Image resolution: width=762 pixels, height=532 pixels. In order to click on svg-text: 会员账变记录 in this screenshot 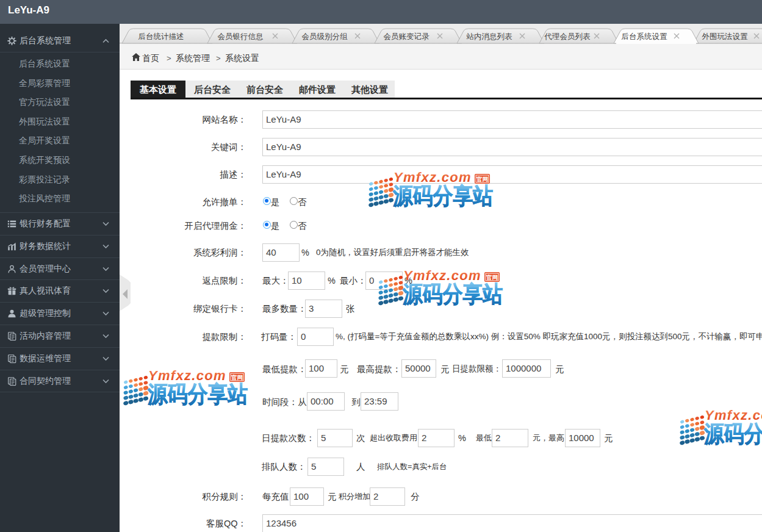, I will do `click(407, 37)`.